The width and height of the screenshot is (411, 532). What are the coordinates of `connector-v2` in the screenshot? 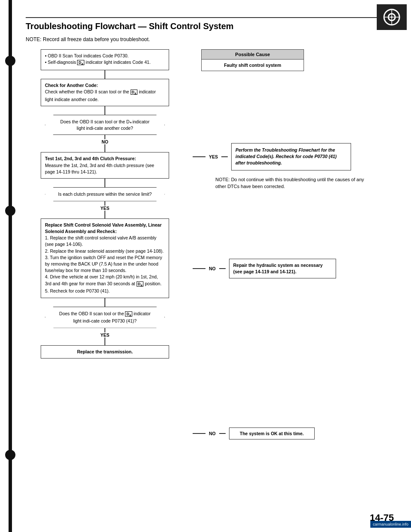 It's located at (105, 111).